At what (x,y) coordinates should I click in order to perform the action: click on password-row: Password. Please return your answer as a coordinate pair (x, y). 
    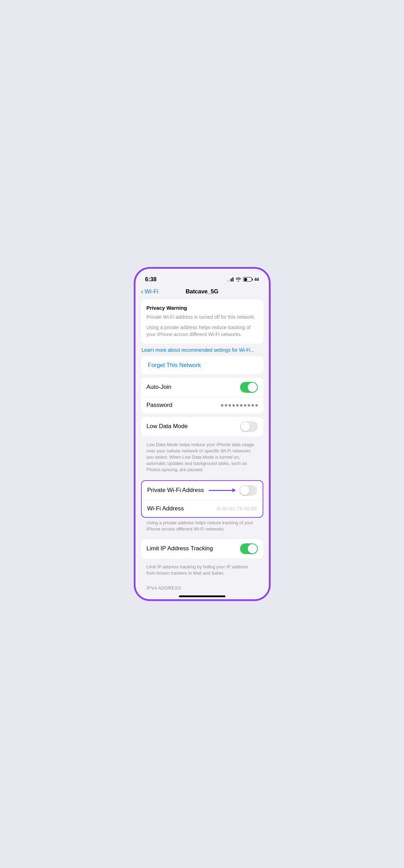
    Looking at the image, I should click on (202, 405).